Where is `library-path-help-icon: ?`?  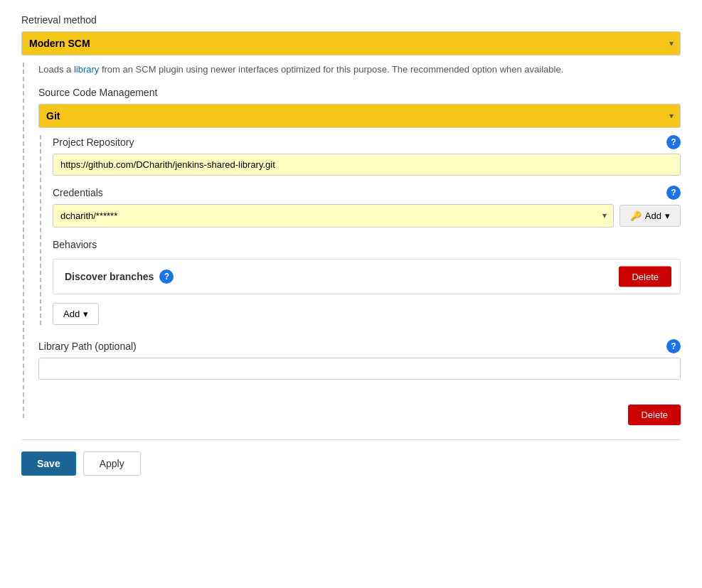 library-path-help-icon: ? is located at coordinates (674, 346).